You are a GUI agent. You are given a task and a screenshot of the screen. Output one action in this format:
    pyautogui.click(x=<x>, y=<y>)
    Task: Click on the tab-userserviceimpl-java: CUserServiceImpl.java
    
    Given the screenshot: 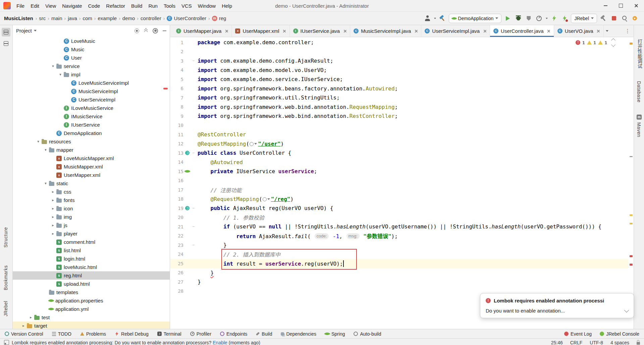 What is the action you would take?
    pyautogui.click(x=455, y=31)
    